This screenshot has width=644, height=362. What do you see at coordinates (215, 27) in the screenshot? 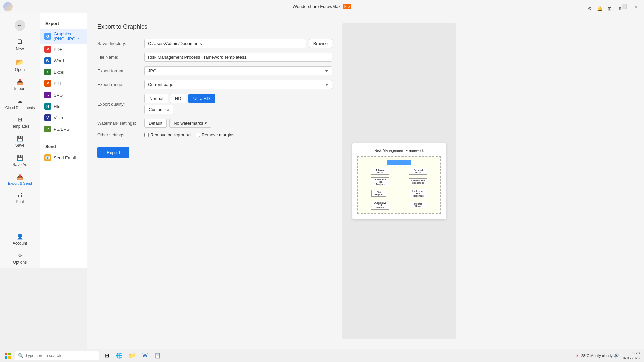
I see `export-form-title: Export to Graphics` at bounding box center [215, 27].